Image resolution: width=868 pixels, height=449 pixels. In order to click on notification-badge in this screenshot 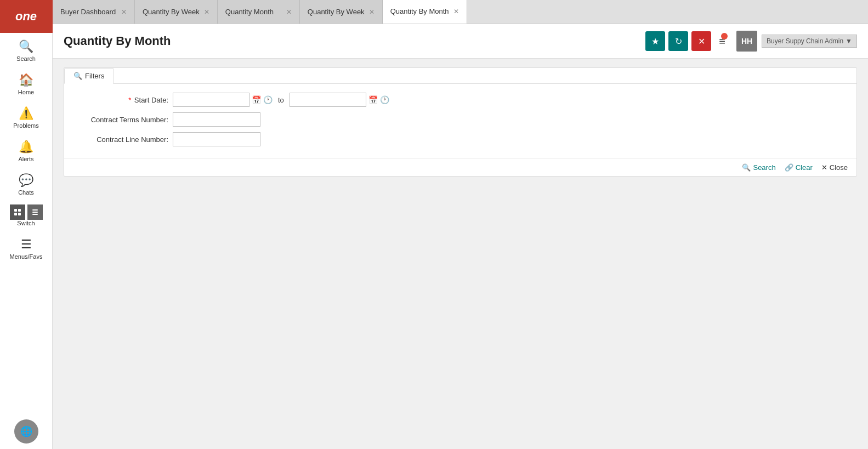, I will do `click(724, 36)`.